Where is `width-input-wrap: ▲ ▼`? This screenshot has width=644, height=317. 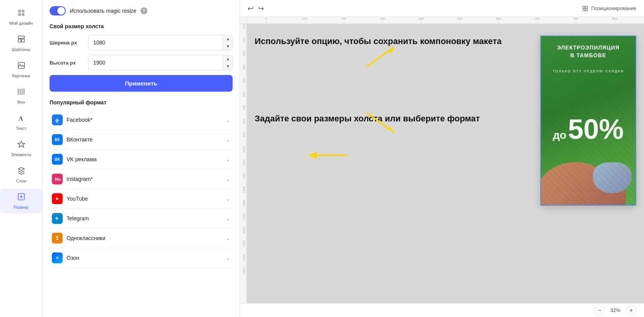
width-input-wrap: ▲ ▼ is located at coordinates (160, 43).